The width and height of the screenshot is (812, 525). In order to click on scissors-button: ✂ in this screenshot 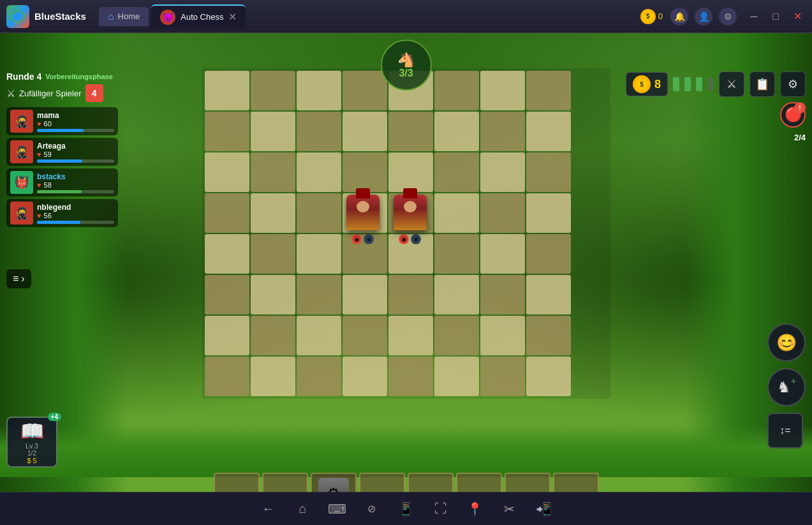, I will do `click(510, 509)`.